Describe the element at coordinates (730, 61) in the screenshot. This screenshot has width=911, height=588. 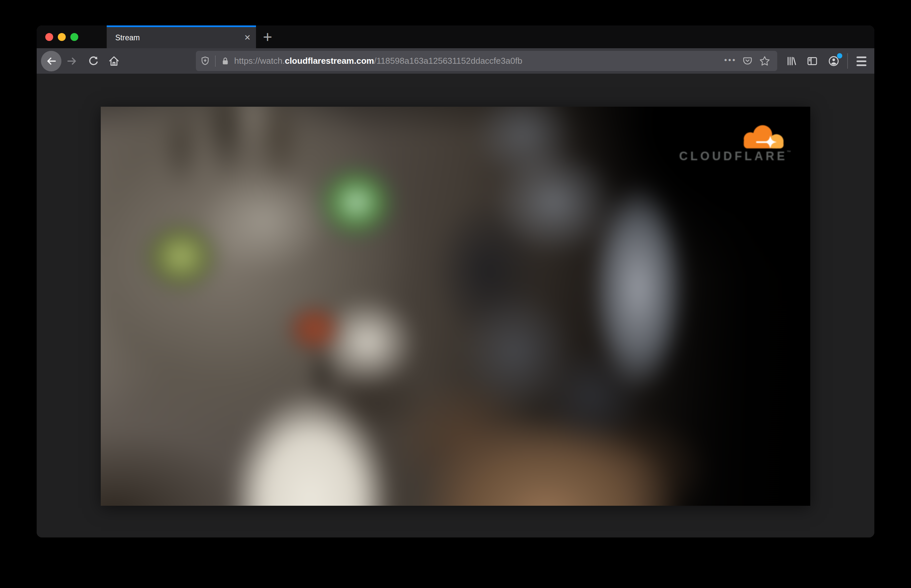
I see `page-actions-button: •••` at that location.